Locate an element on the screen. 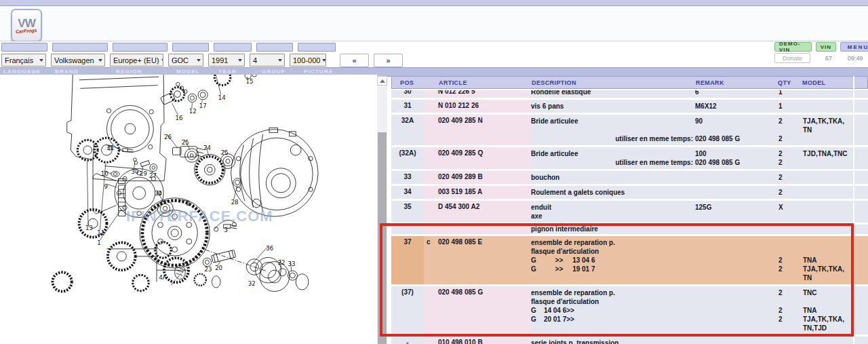 This screenshot has height=344, width=868. dropdown-region: Europe+ (EU) is located at coordinates (137, 60).